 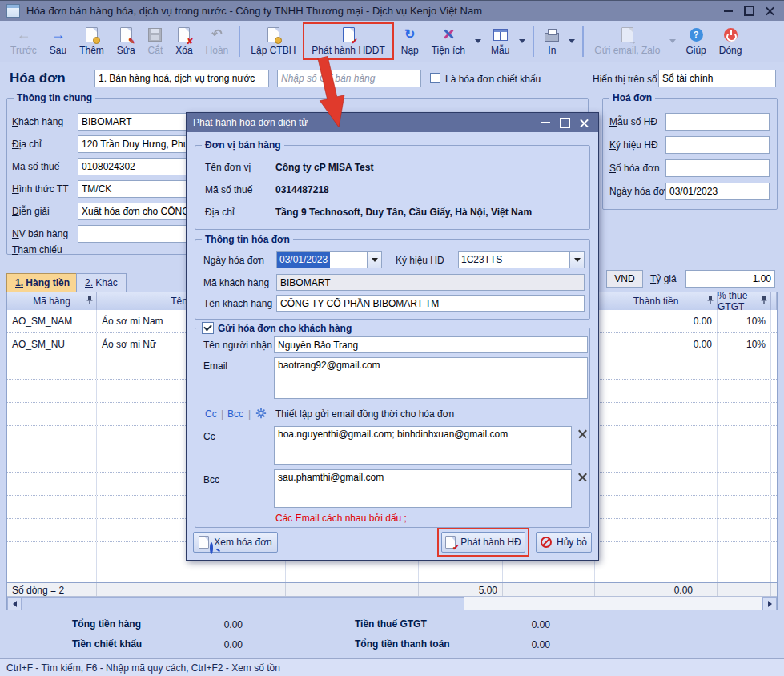 What do you see at coordinates (13, 11) in the screenshot?
I see `app-icon` at bounding box center [13, 11].